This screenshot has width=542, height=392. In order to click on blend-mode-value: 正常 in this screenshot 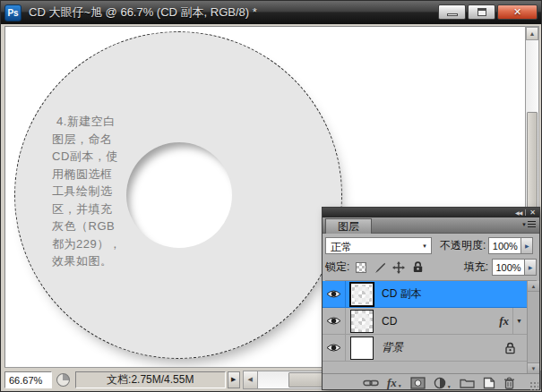, I will do `click(341, 247)`.